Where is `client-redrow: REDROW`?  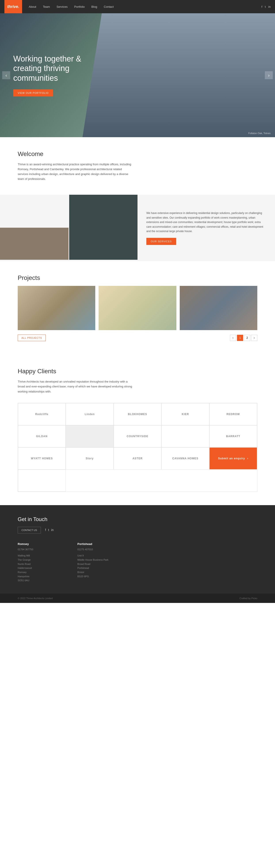
client-redrow: REDROW is located at coordinates (233, 414).